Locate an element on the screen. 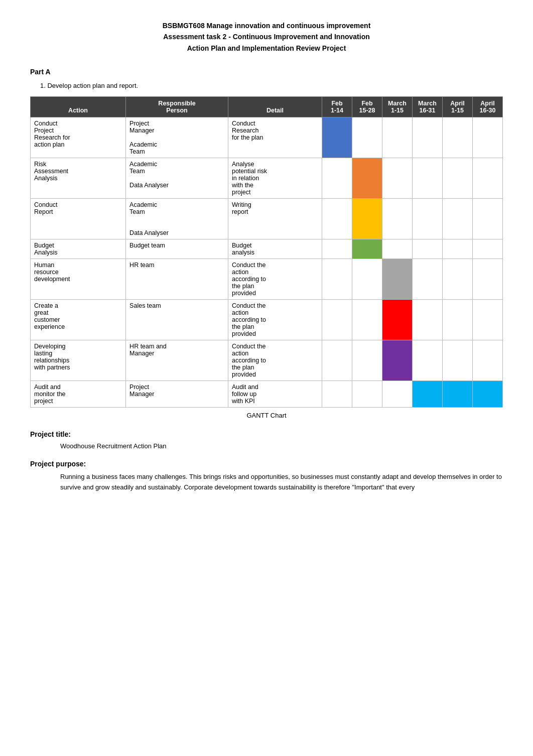  action-cell: Humanresourcedevelopment is located at coordinates (78, 279).